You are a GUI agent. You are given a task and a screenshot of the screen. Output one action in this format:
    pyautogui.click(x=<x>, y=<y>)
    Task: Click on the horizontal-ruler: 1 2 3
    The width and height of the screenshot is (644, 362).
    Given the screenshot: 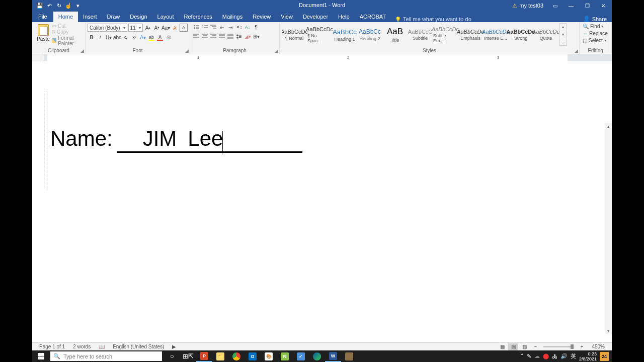 What is the action you would take?
    pyautogui.click(x=322, y=58)
    